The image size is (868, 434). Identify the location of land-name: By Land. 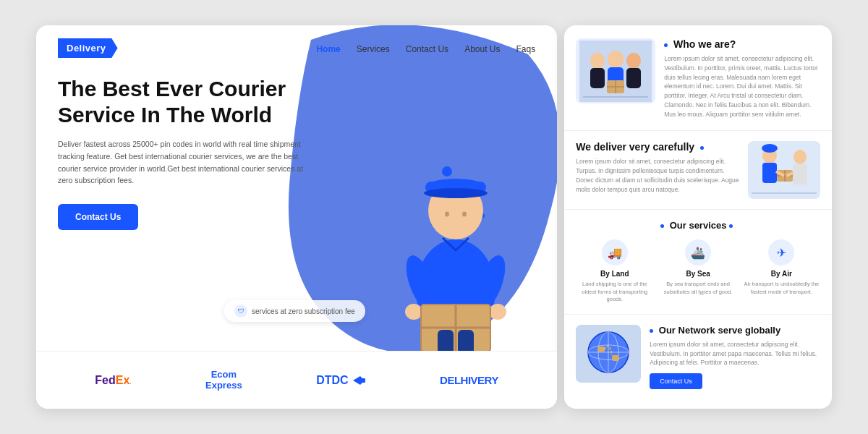
(615, 273).